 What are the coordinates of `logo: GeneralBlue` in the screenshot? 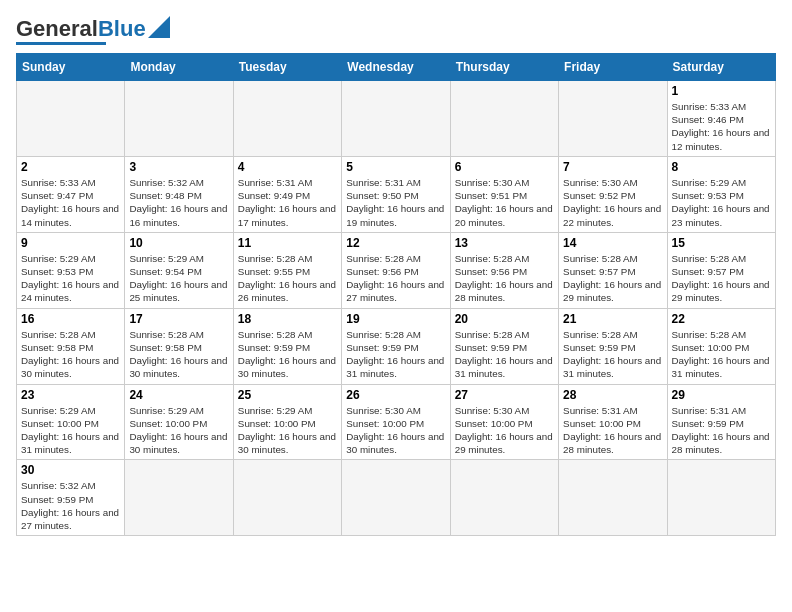 It's located at (93, 30).